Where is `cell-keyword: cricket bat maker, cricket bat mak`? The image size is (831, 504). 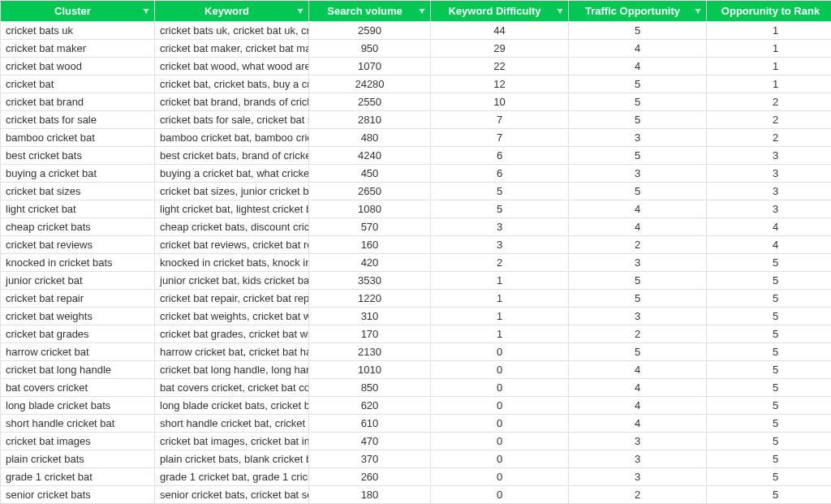 cell-keyword: cricket bat maker, cricket bat mak is located at coordinates (232, 49).